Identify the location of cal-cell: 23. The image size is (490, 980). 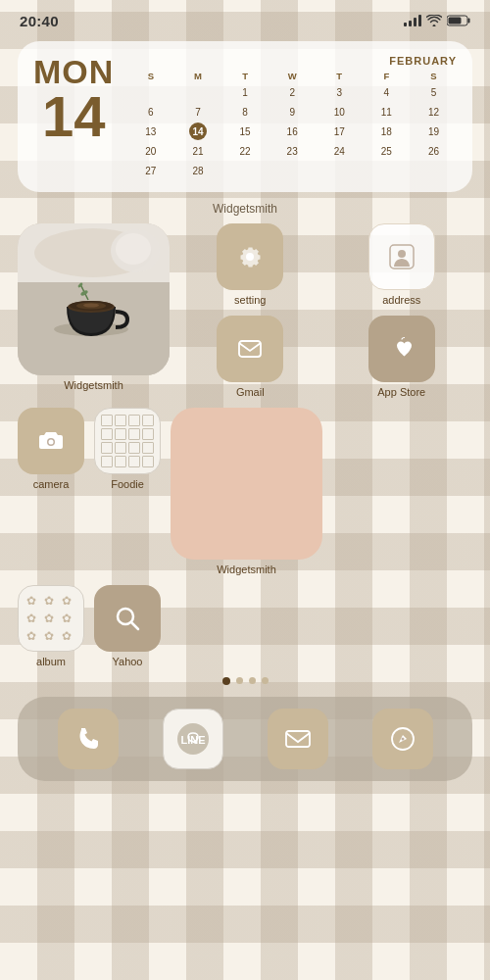
(292, 151).